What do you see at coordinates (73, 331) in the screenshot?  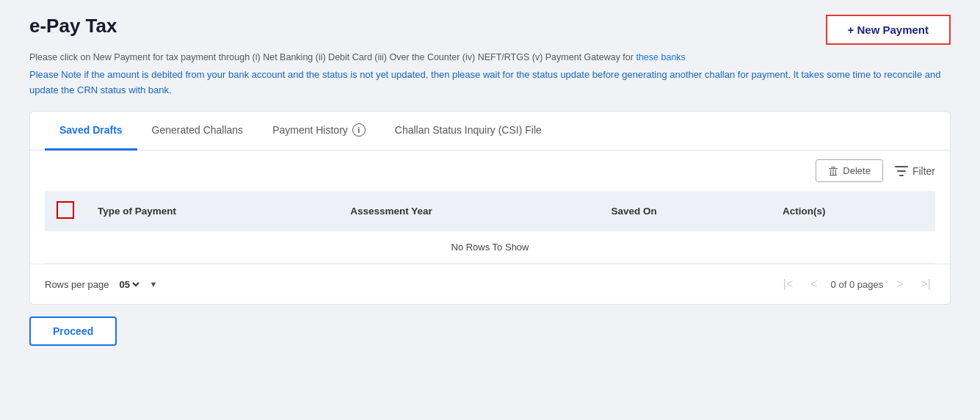 I see `proceed-button: Proceed` at bounding box center [73, 331].